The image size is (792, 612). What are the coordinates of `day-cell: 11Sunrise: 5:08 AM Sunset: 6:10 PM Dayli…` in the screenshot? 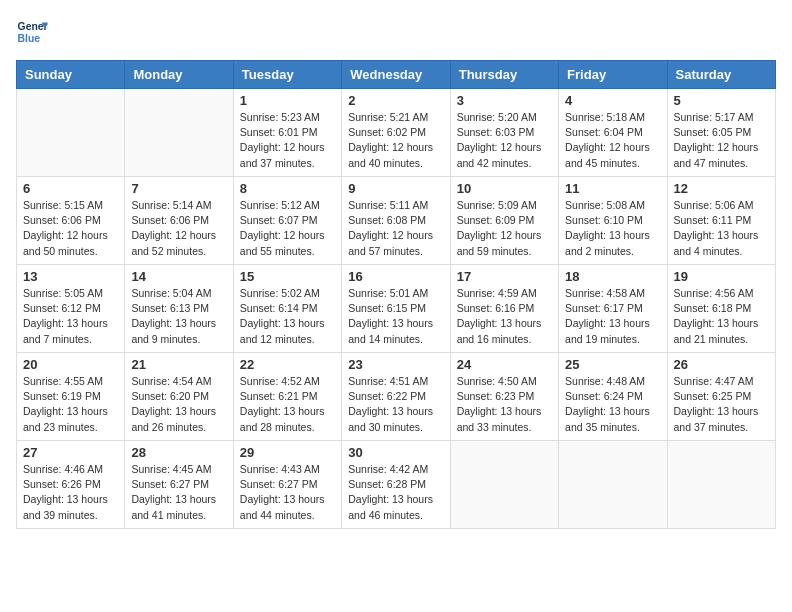 It's located at (613, 221).